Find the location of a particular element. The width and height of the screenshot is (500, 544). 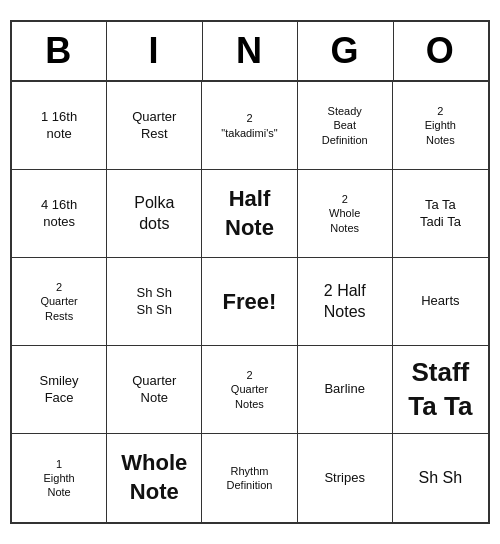

cell-text-2: 2 "takadimi's" is located at coordinates (249, 126).